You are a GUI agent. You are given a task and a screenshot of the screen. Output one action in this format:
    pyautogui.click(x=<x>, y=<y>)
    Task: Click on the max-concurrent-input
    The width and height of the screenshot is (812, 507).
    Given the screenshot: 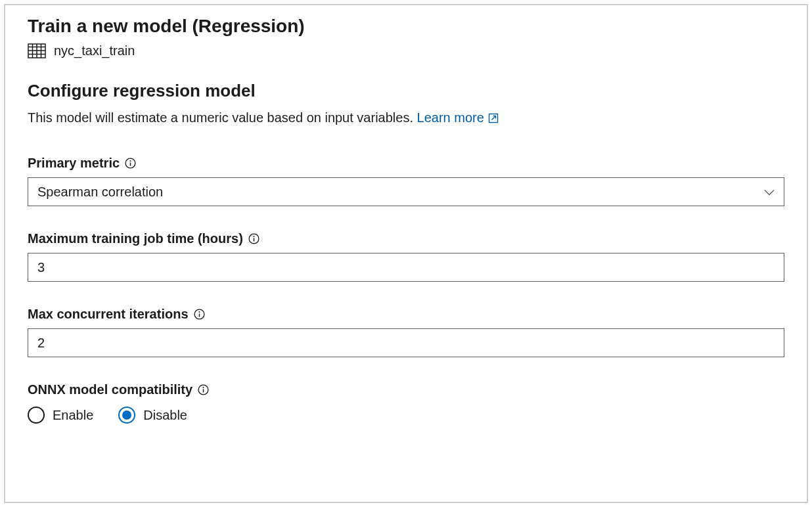 What is the action you would take?
    pyautogui.click(x=406, y=343)
    